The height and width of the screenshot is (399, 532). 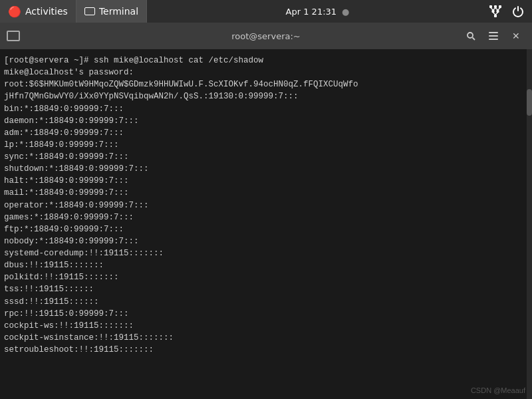 I want to click on topbar-left: 🔴 Activities Terminal, so click(x=73, y=11).